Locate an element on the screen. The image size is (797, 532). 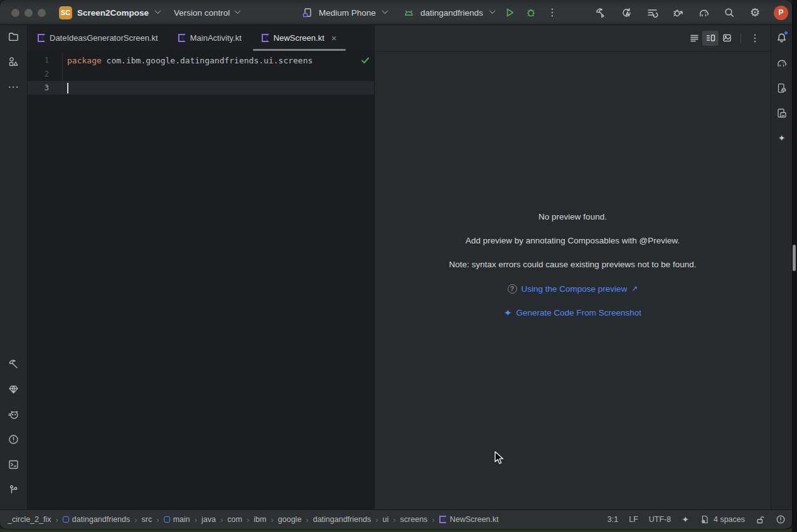
close-window-button is located at coordinates (15, 13).